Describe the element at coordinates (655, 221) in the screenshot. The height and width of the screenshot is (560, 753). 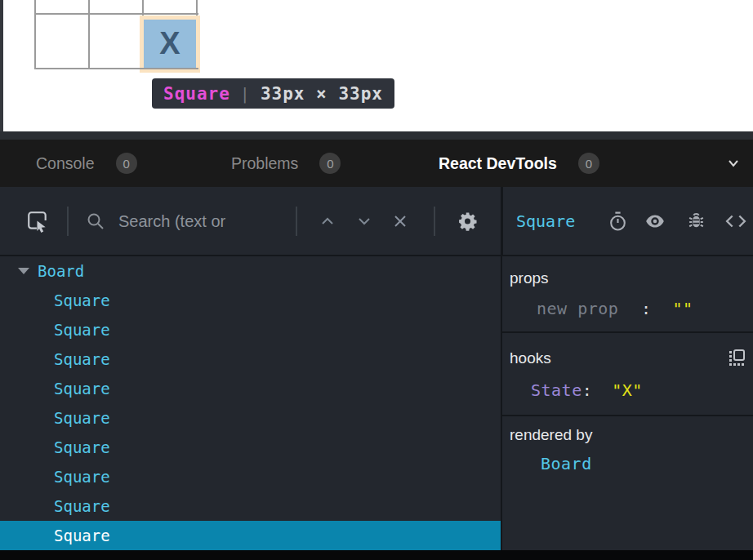
I see `view-dom-eye-icon` at that location.